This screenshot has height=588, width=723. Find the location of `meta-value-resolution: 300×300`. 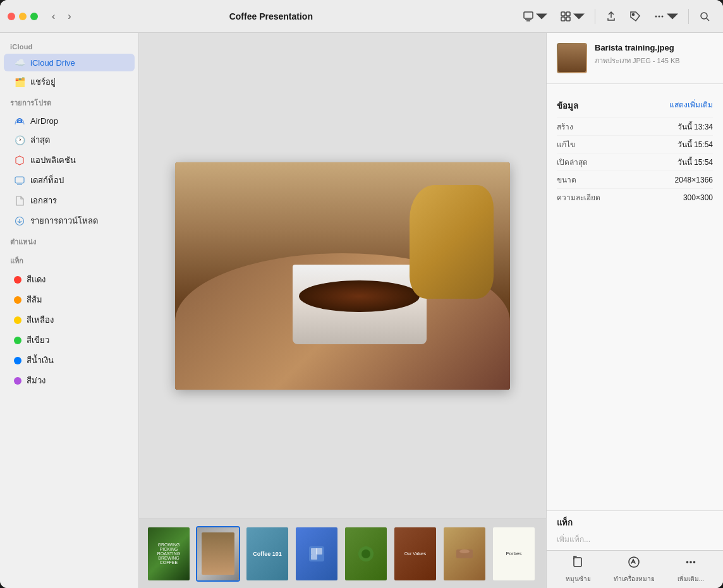

meta-value-resolution: 300×300 is located at coordinates (698, 198).